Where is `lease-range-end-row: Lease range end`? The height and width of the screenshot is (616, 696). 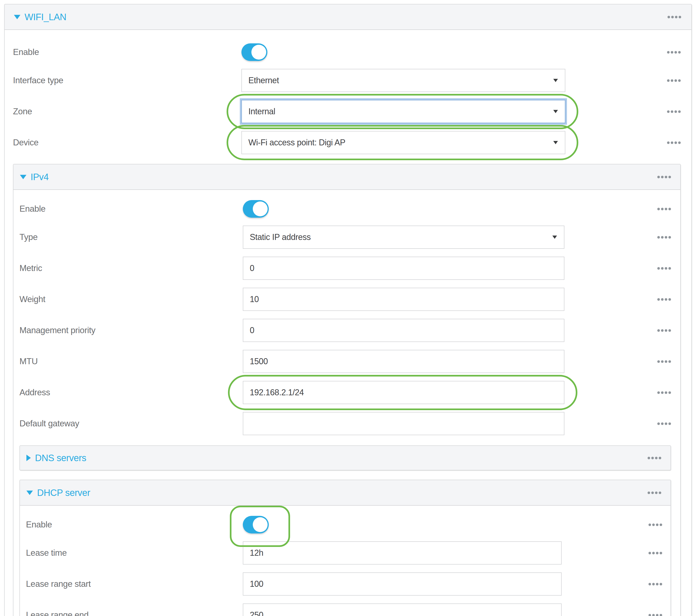 lease-range-end-row: Lease range end is located at coordinates (344, 610).